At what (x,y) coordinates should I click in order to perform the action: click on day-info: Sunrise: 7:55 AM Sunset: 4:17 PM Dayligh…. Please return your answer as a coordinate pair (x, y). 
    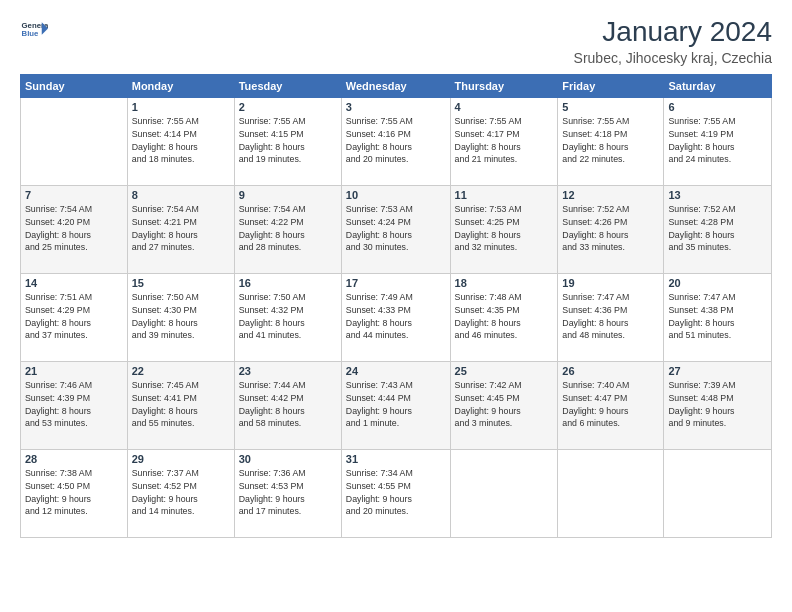
    Looking at the image, I should click on (504, 140).